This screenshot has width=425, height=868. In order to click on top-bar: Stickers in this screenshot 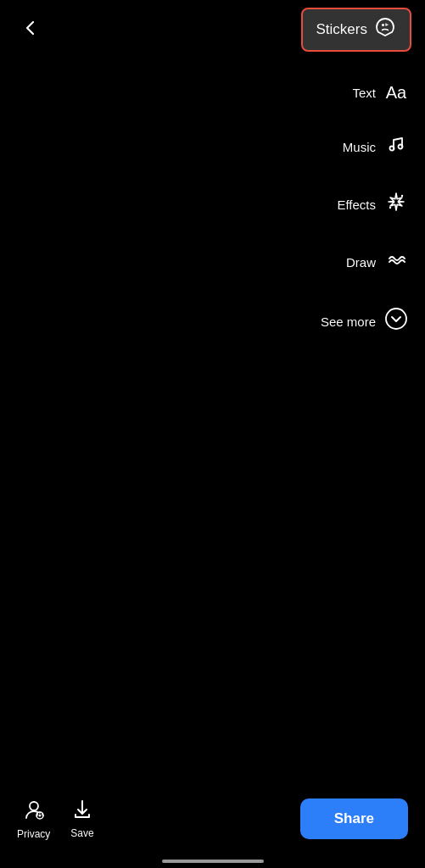, I will do `click(212, 30)`.